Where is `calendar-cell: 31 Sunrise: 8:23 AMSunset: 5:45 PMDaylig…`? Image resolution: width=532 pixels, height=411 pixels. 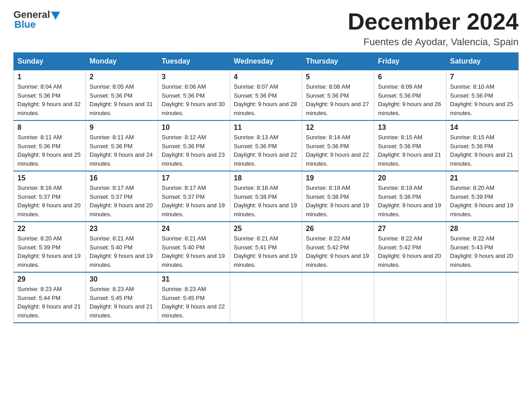 calendar-cell: 31 Sunrise: 8:23 AMSunset: 5:45 PMDaylig… is located at coordinates (194, 297).